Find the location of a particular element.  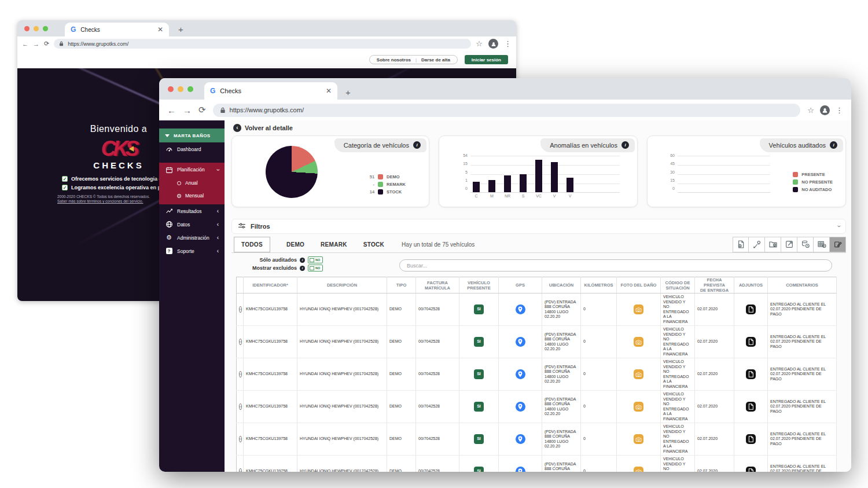

cell-ubicacion: (PDV) ENTRADA888 CORUÑA14800 LUGO 02.20.… is located at coordinates (561, 310).